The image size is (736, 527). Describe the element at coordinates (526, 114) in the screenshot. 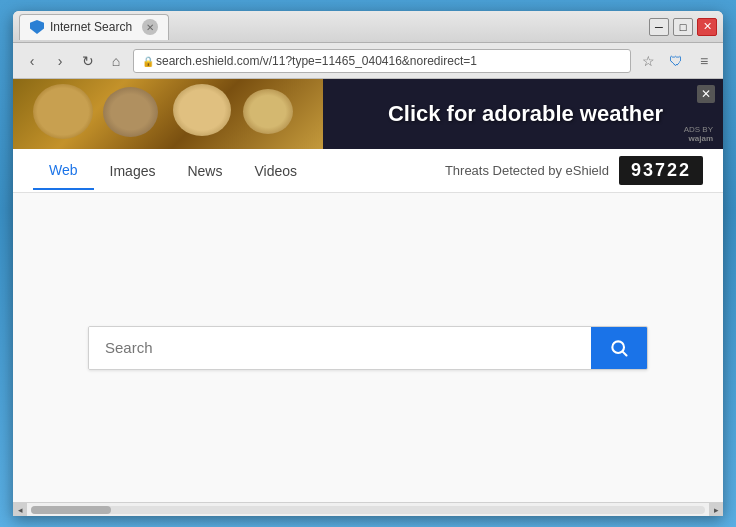

I see `ad-text: Click for adorable weather` at that location.